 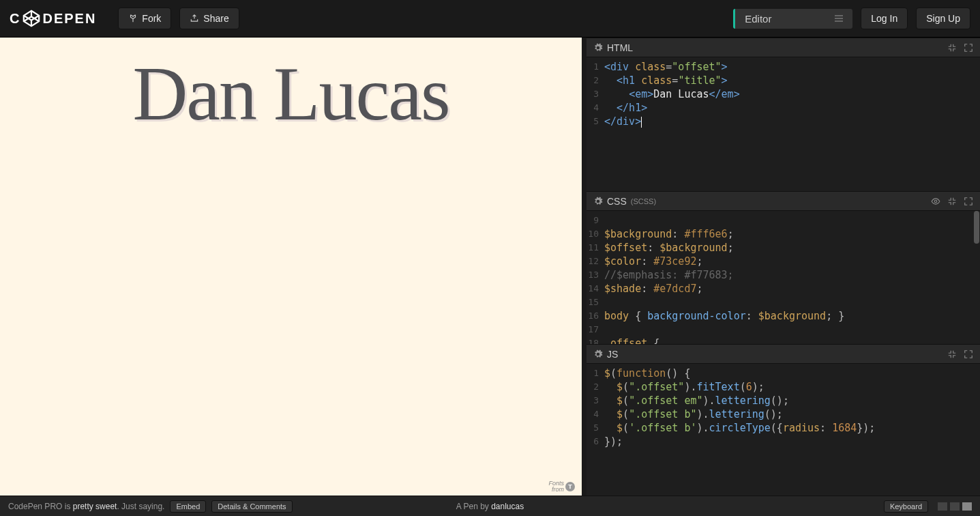 What do you see at coordinates (783, 442) in the screenshot?
I see `code-line: 6});` at bounding box center [783, 442].